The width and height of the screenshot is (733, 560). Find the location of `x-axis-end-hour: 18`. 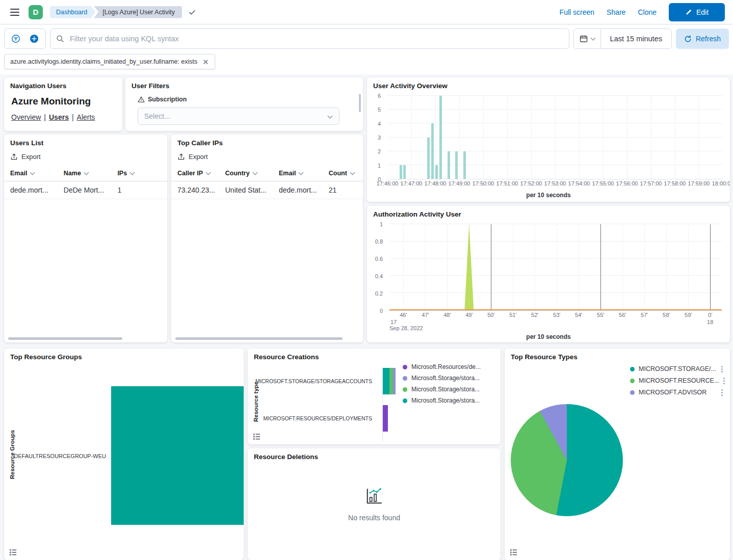

x-axis-end-hour: 18 is located at coordinates (710, 322).